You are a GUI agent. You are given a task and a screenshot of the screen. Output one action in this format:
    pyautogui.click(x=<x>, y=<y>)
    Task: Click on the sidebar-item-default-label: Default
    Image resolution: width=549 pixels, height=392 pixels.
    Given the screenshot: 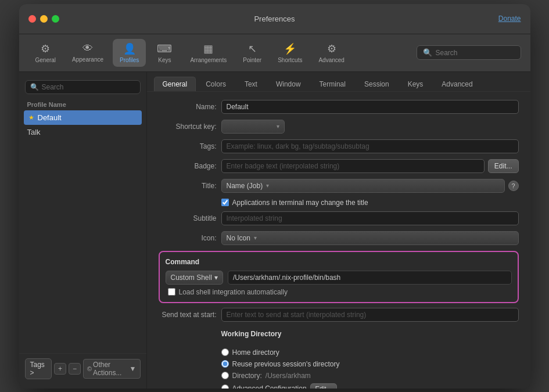 What is the action you would take?
    pyautogui.click(x=50, y=117)
    